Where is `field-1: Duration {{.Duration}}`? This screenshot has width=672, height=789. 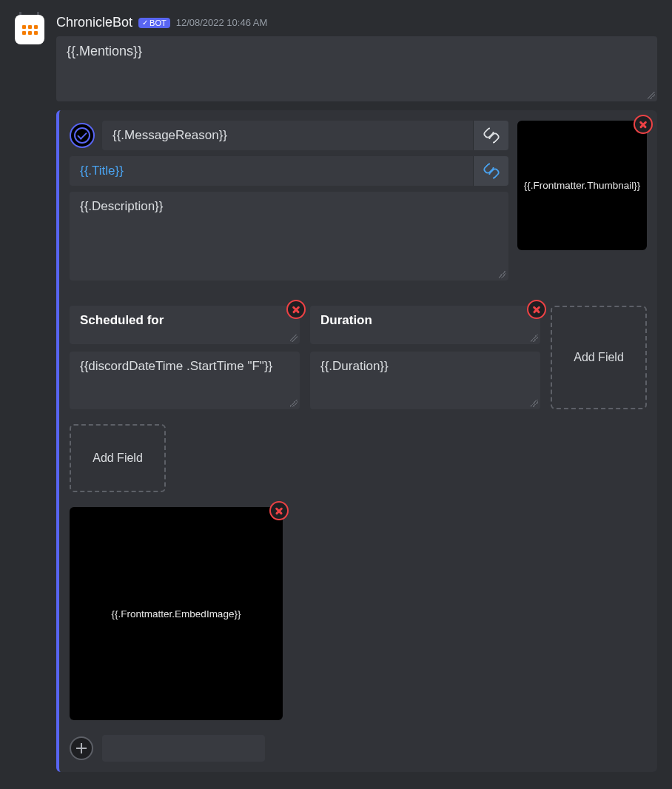 field-1: Duration {{.Duration}} is located at coordinates (425, 357).